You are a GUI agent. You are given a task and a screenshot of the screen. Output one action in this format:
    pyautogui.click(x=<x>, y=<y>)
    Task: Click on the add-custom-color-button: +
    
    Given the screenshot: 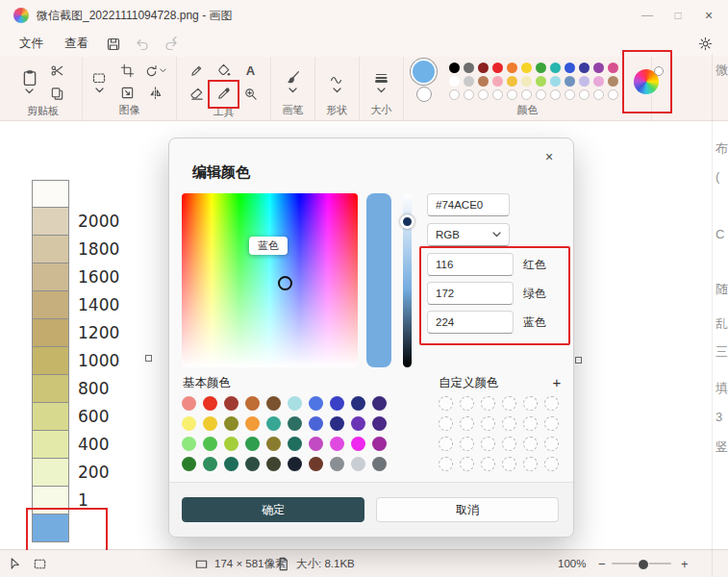 What is the action you would take?
    pyautogui.click(x=557, y=382)
    